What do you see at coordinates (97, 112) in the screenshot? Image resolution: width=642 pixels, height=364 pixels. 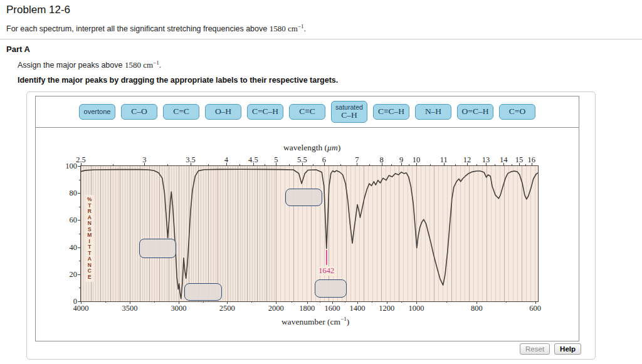 I see `drag-label-overtone: overtone` at bounding box center [97, 112].